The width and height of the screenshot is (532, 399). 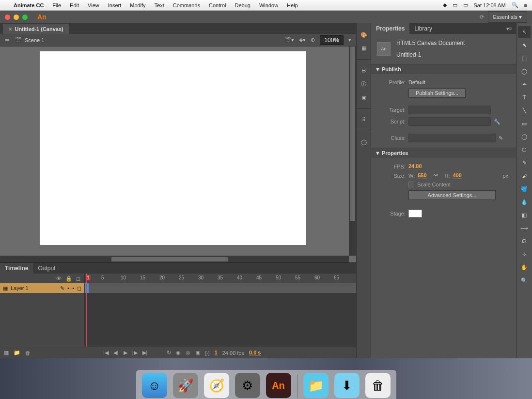 I want to click on layer-row: ▦ Layer 1 ✎ ••◻, so click(x=42, y=288).